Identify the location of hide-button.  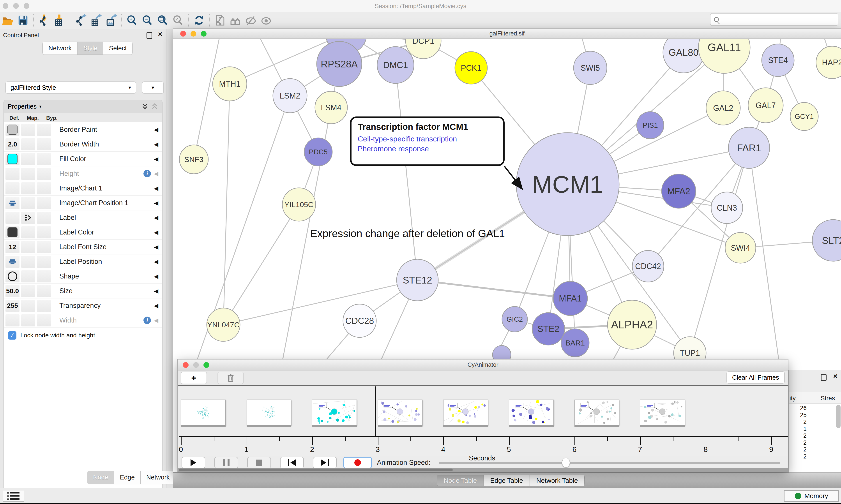
(251, 20).